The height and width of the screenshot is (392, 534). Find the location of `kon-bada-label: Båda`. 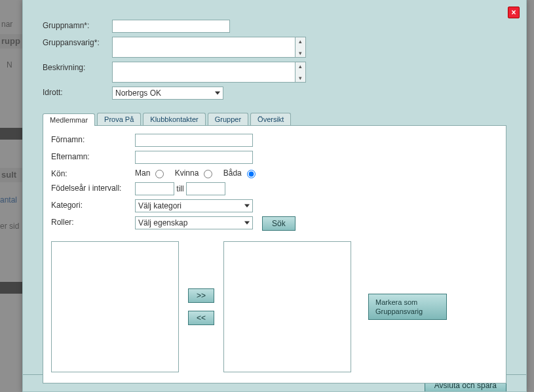

kon-bada-label: Båda is located at coordinates (233, 173).